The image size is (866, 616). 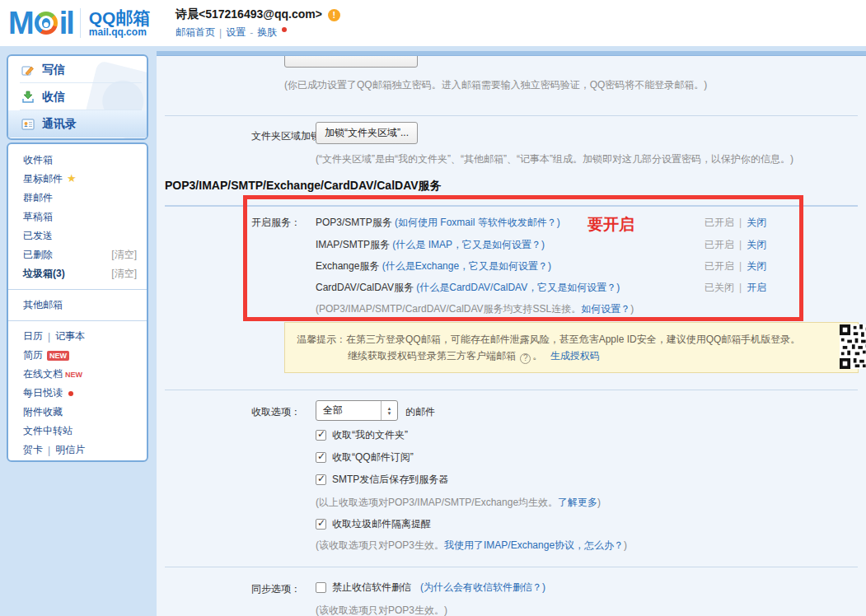 I want to click on option-label: 收取“QQ邮件订阅”, so click(x=372, y=458).